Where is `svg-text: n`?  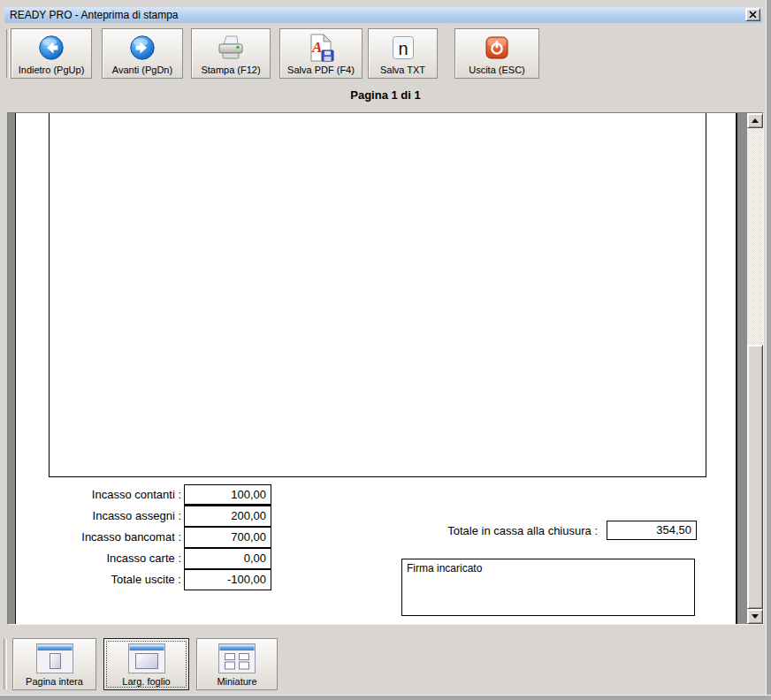 svg-text: n is located at coordinates (403, 49).